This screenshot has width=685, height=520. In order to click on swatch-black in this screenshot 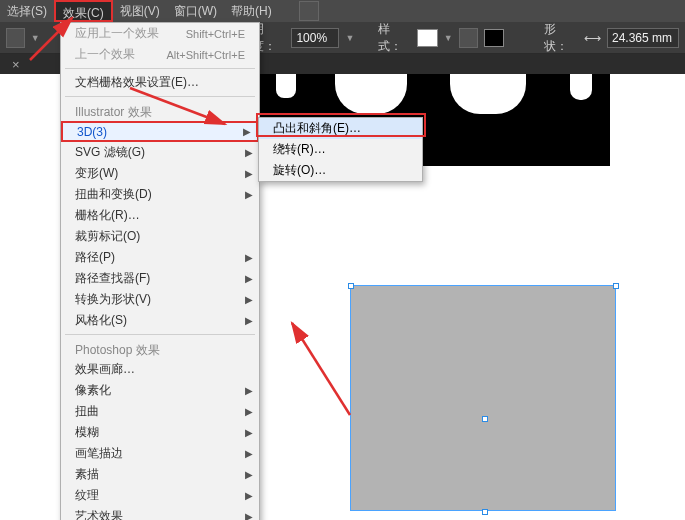, I will do `click(494, 38)`.